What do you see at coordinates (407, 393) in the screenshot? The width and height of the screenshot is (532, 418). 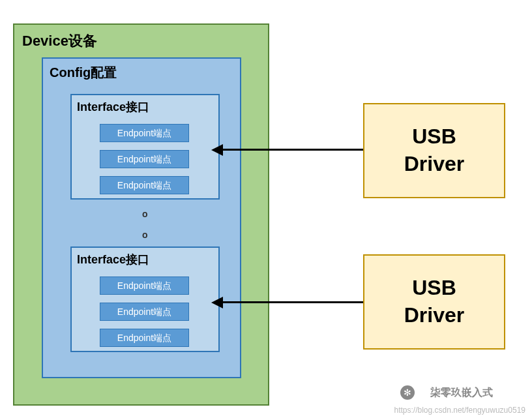 I see `wechat-icon: ✻` at bounding box center [407, 393].